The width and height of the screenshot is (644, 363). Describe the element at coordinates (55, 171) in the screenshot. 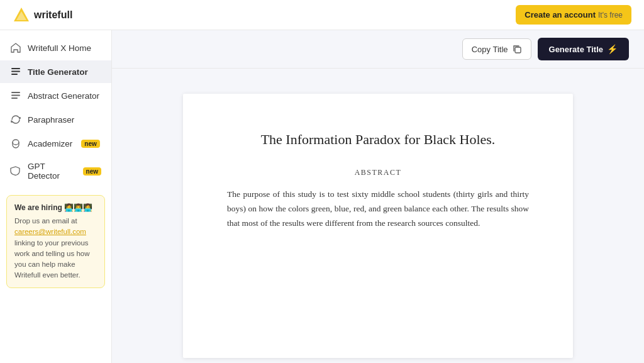

I see `sidebar-item-gpt-detector: GPT Detector new` at that location.